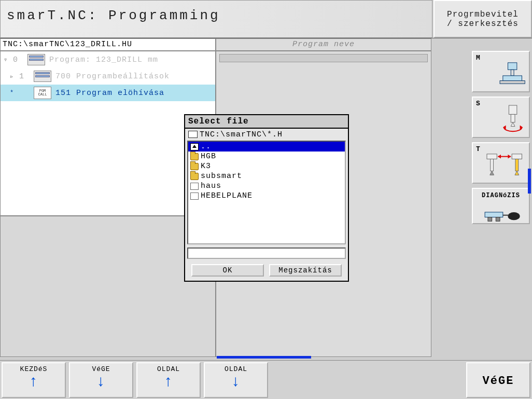  Describe the element at coordinates (20, 60) in the screenshot. I see `tree-index: 0` at that location.